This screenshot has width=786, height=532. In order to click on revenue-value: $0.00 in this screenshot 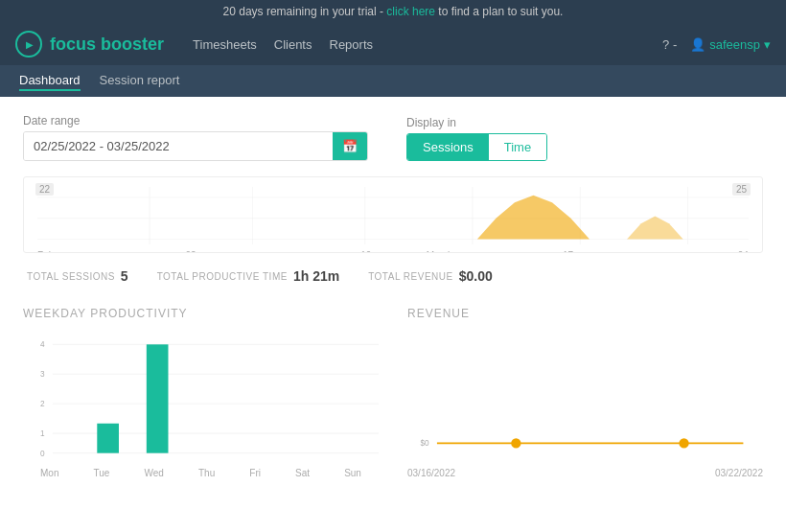, I will do `click(475, 276)`.